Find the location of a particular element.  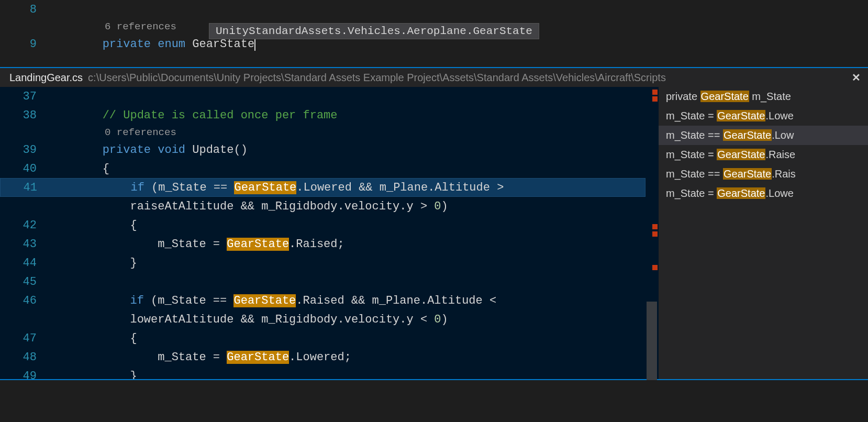

method-name: Update is located at coordinates (213, 150).